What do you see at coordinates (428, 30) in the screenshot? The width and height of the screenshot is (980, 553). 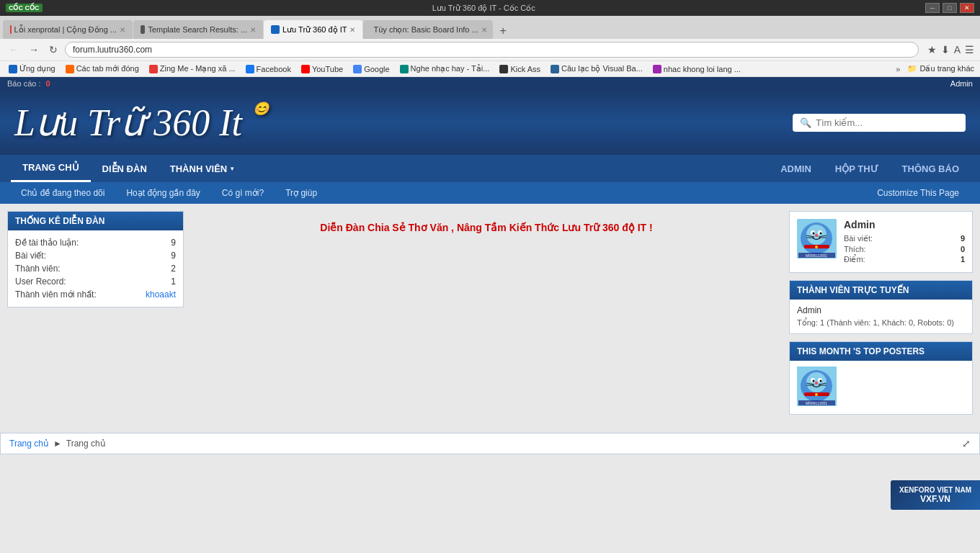 I see `tab-4: Tùy chọn: Basic Board Info ... ✕` at bounding box center [428, 30].